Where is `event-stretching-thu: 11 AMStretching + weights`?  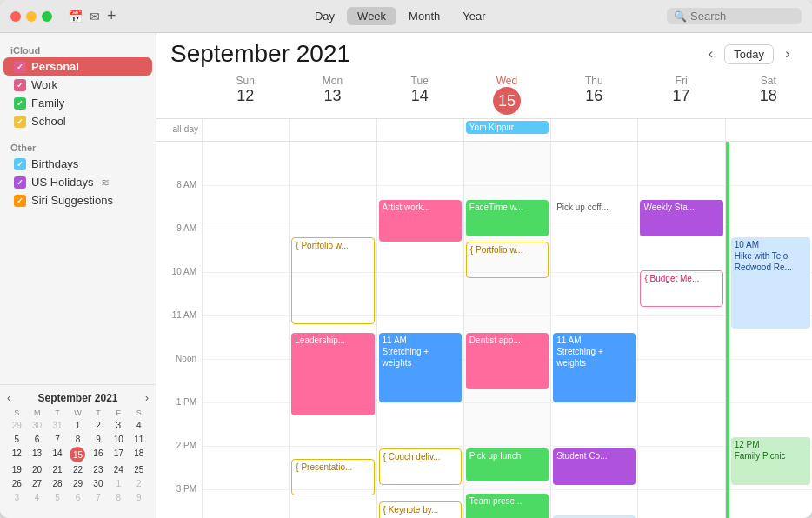
event-stretching-thu: 11 AMStretching + weights is located at coordinates (595, 368).